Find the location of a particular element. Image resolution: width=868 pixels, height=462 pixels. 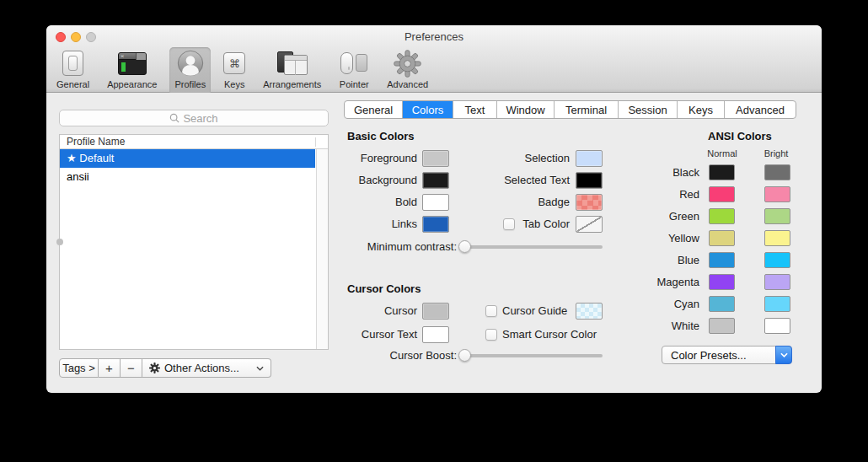

bold-color-swatch is located at coordinates (436, 202).